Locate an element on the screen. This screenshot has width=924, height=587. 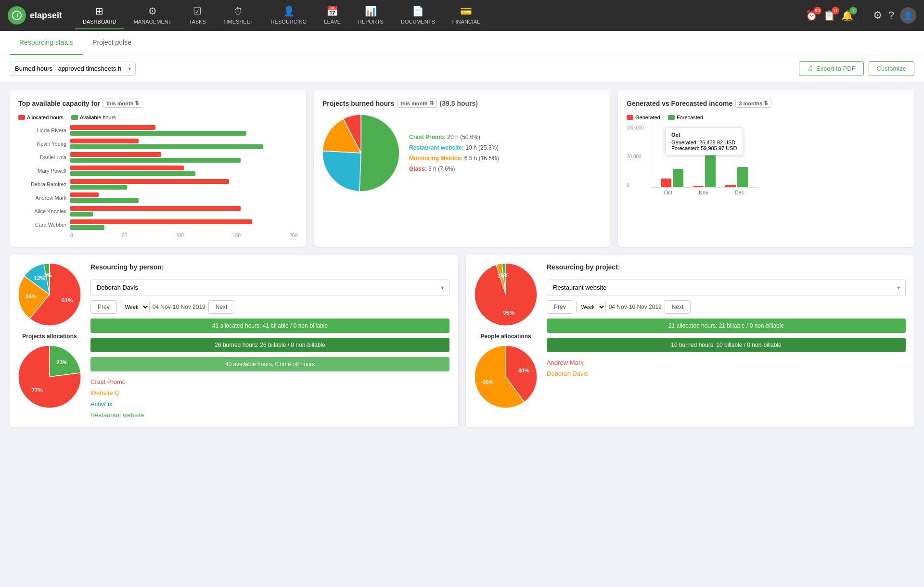
burned-hours-dropdown-wrap: Burned hours - approved timesheets h is located at coordinates (73, 68).